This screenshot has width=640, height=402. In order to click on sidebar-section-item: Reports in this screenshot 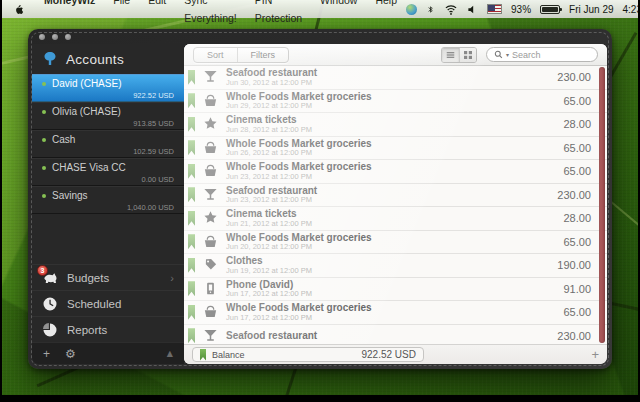, I will do `click(108, 329)`.